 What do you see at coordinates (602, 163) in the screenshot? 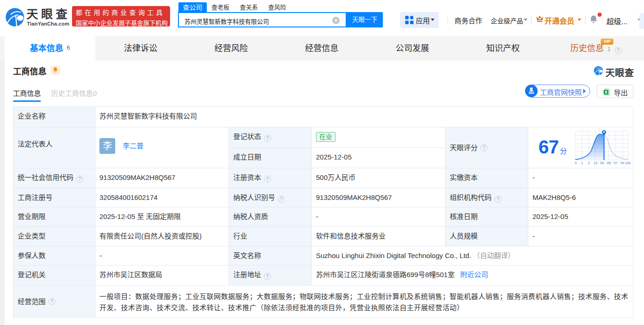
I see `svg-text: 50` at bounding box center [602, 163].